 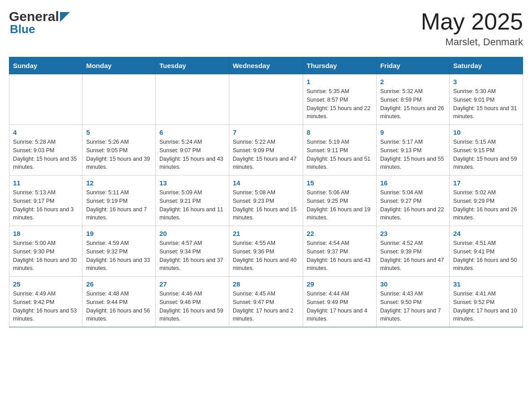 I want to click on day-number: 24, so click(x=486, y=234).